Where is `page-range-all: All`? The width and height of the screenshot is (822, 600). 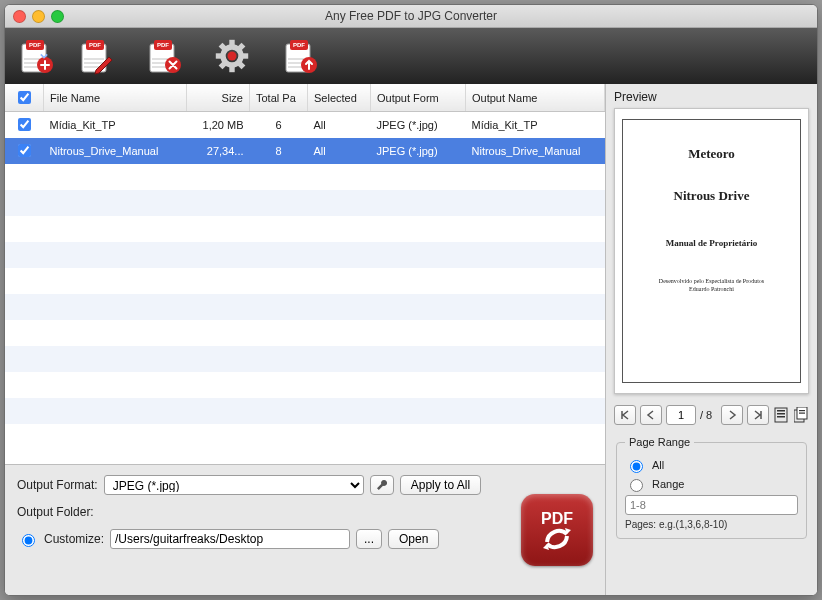
page-range-all: All is located at coordinates (712, 465).